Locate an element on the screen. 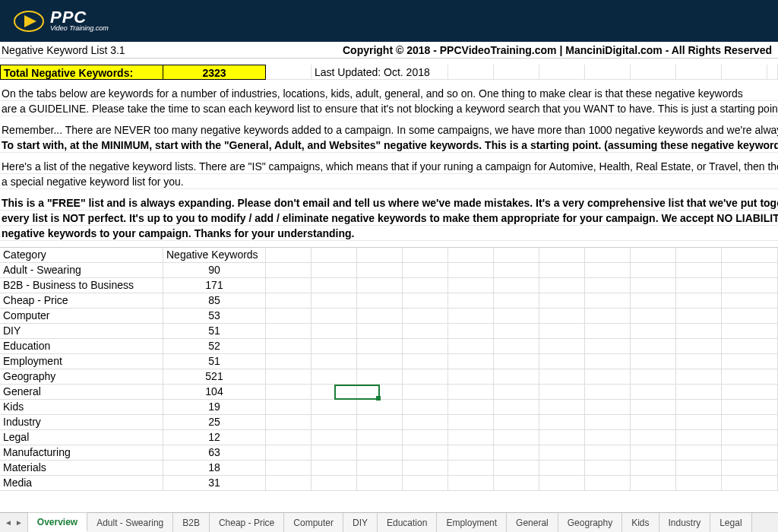 The image size is (778, 532). tab-adult-swearing: Adult - Swearing is located at coordinates (131, 523).